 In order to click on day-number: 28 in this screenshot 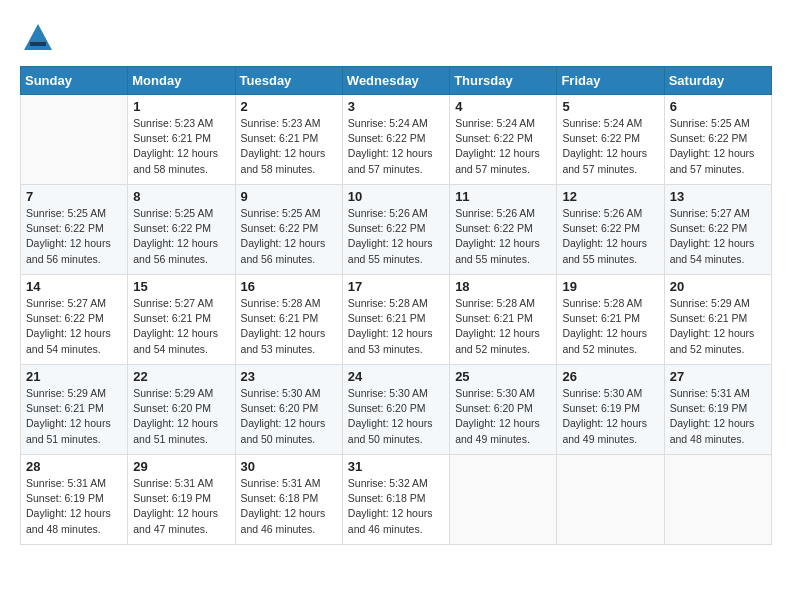, I will do `click(74, 466)`.